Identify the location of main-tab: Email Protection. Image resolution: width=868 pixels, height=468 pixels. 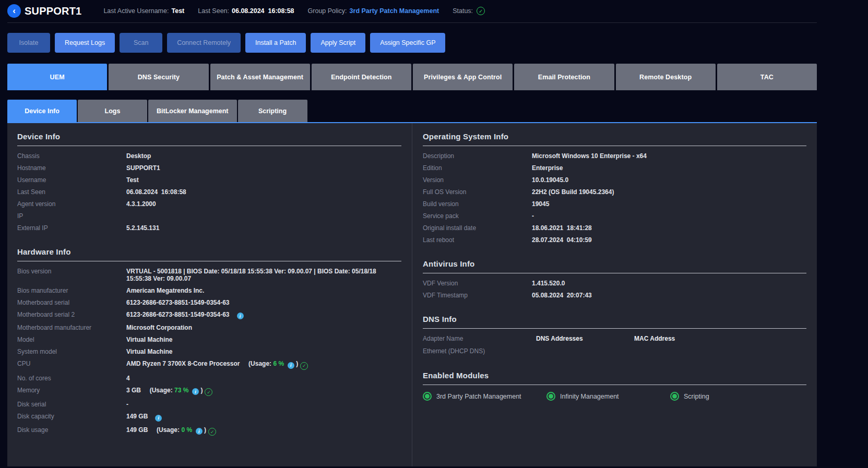
(564, 77).